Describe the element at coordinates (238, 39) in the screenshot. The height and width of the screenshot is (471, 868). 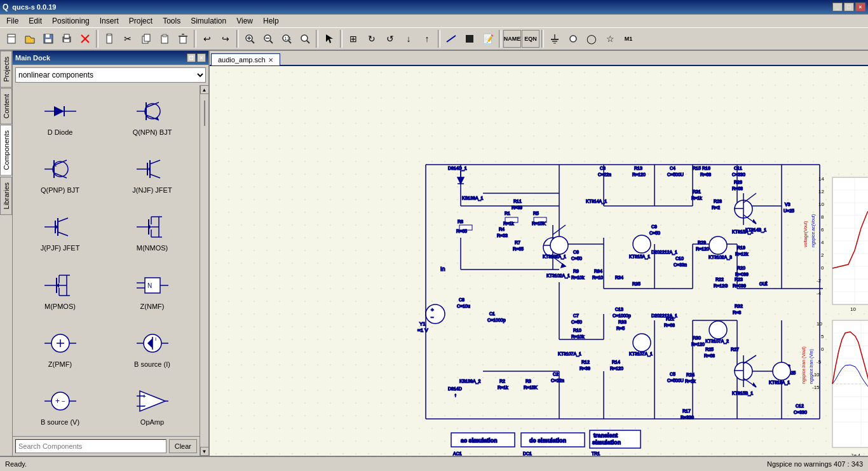
I see `toolbar-sep3` at that location.